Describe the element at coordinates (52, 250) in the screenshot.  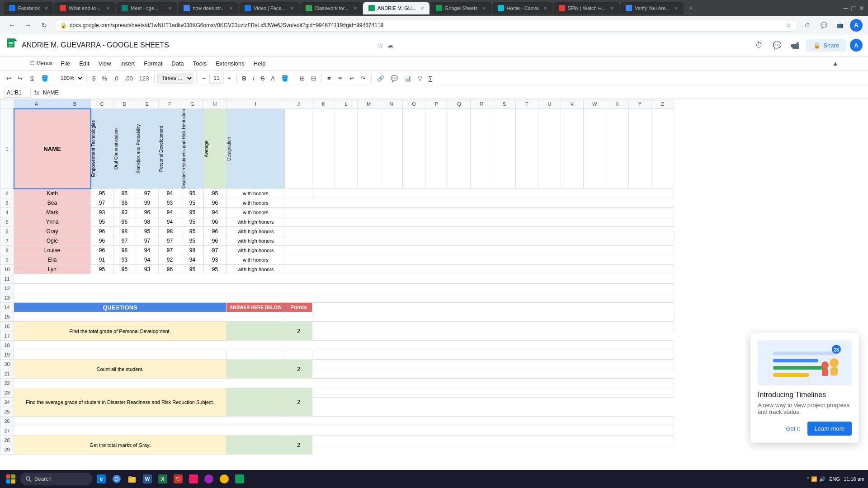
I see `cell-name-louise: Louise` at that location.